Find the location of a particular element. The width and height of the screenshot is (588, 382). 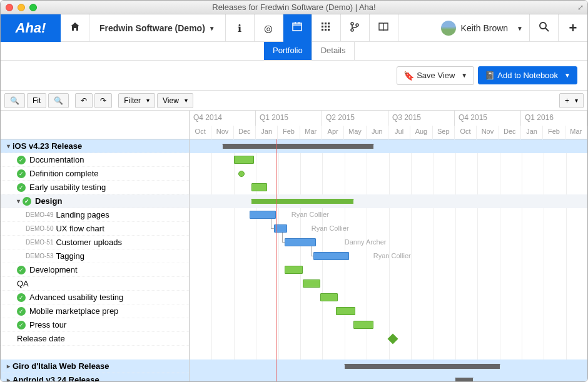

gantt-row: ▸Android v3.24 Release is located at coordinates (95, 378).